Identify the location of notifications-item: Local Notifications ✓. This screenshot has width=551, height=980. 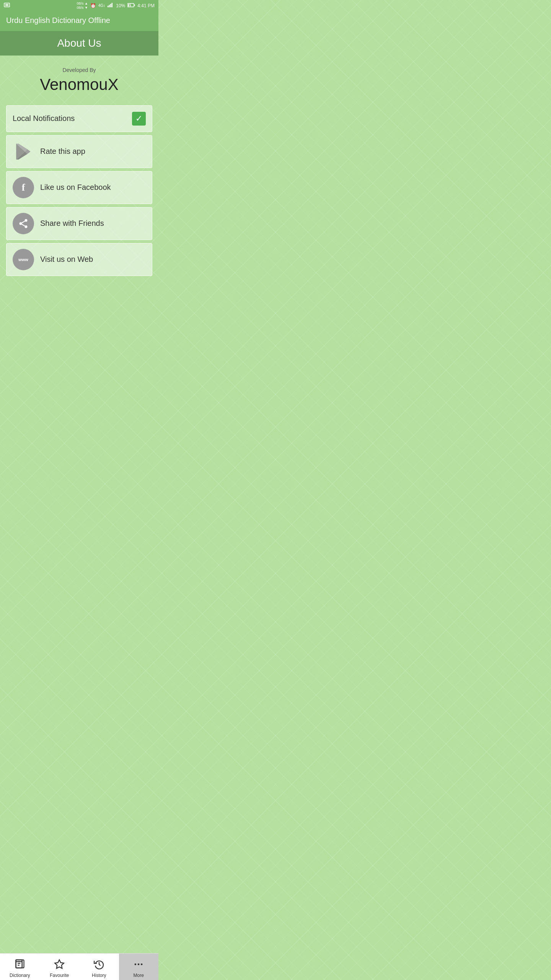
(79, 119).